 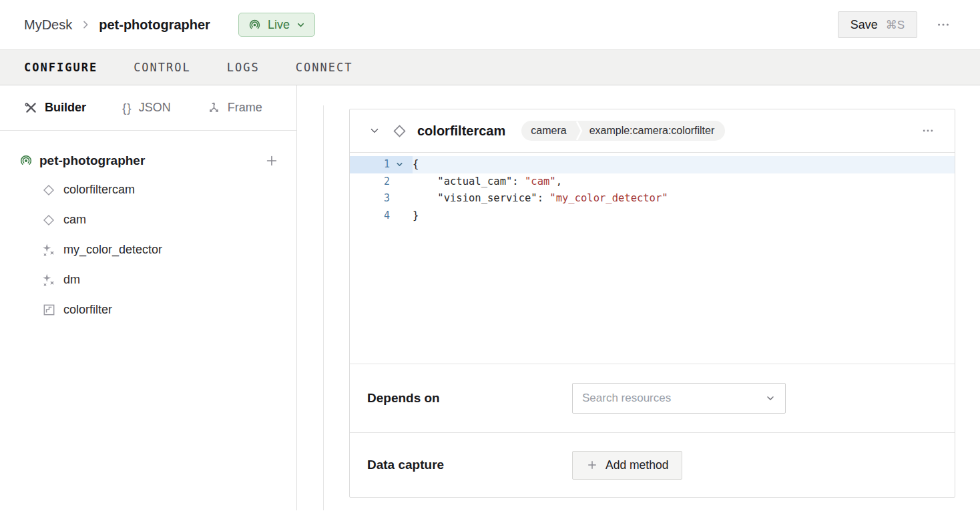 What do you see at coordinates (679, 398) in the screenshot?
I see `depends-on-select: Search resources` at bounding box center [679, 398].